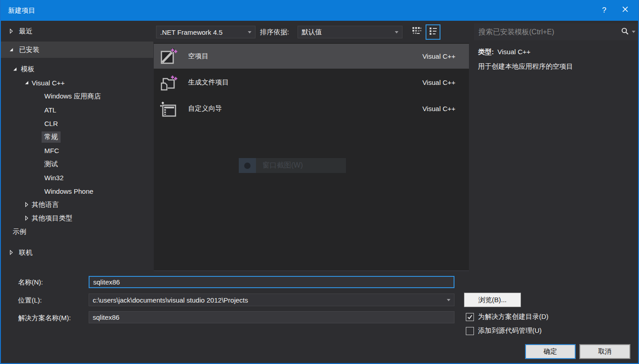 This screenshot has width=639, height=364. Describe the element at coordinates (77, 218) in the screenshot. I see `tree-item-其他项目类型: 其他项目类型` at that location.